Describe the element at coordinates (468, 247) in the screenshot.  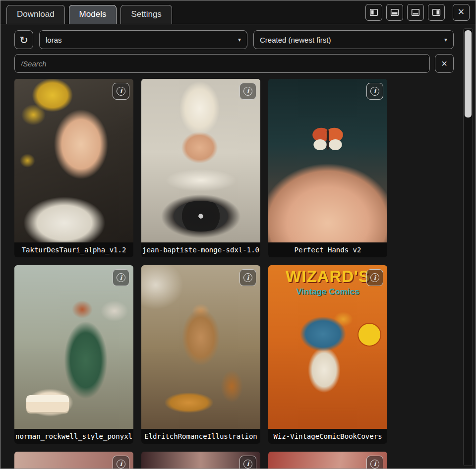
I see `vertical-scrollbar` at that location.